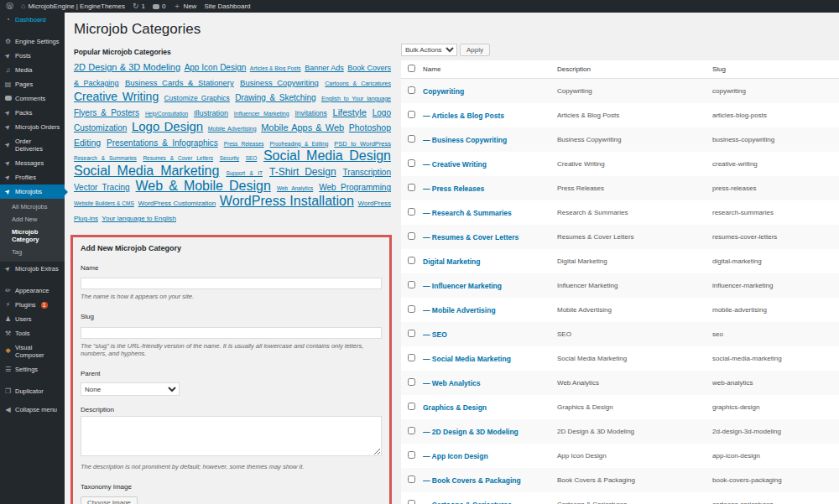 This screenshot has width=839, height=504. I want to click on tag-business-copywriting: Business Copywriting, so click(279, 82).